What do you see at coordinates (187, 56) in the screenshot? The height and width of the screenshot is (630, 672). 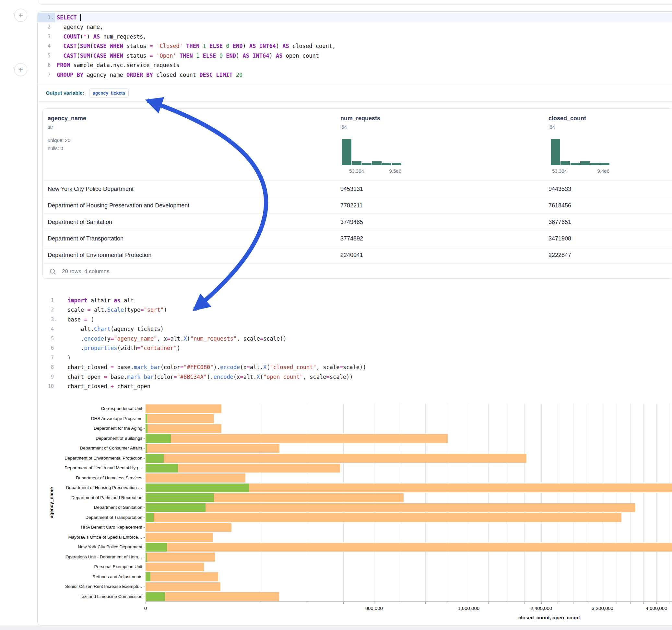 I see `code-text: CAST(SUM(CASE WHEN status = 'Open' THEN …` at bounding box center [187, 56].